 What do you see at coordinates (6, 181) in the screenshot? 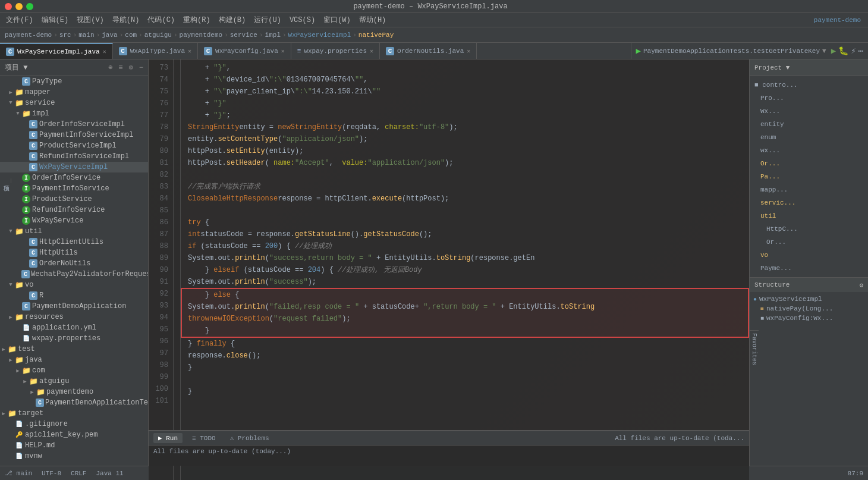
I see `sidebar-vertical-tab: 项目` at bounding box center [6, 181].